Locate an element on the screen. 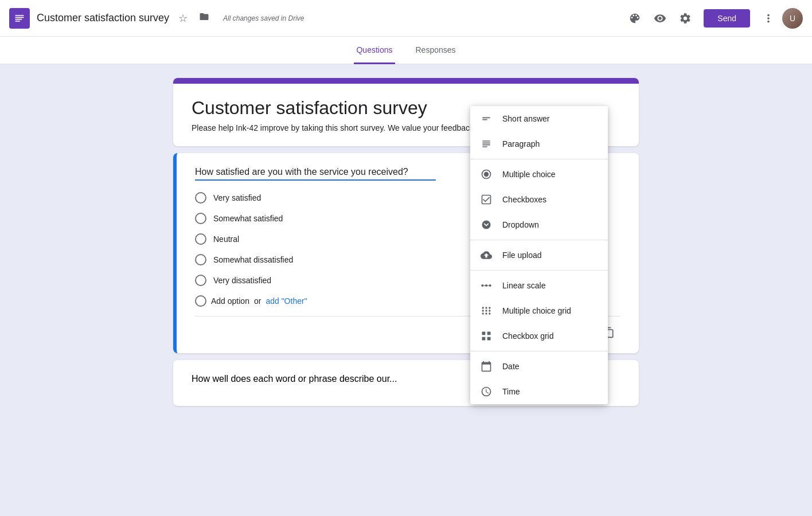 The height and width of the screenshot is (516, 812). preview-button is located at coordinates (660, 18).